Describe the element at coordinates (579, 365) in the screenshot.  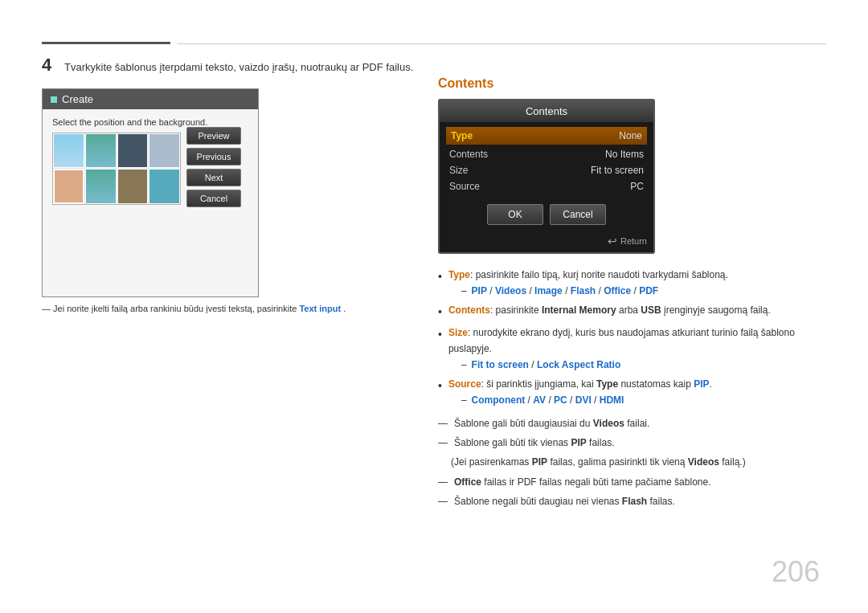
I see `lock-aspect-ratio-link: Lock Aspect Ratio` at that location.